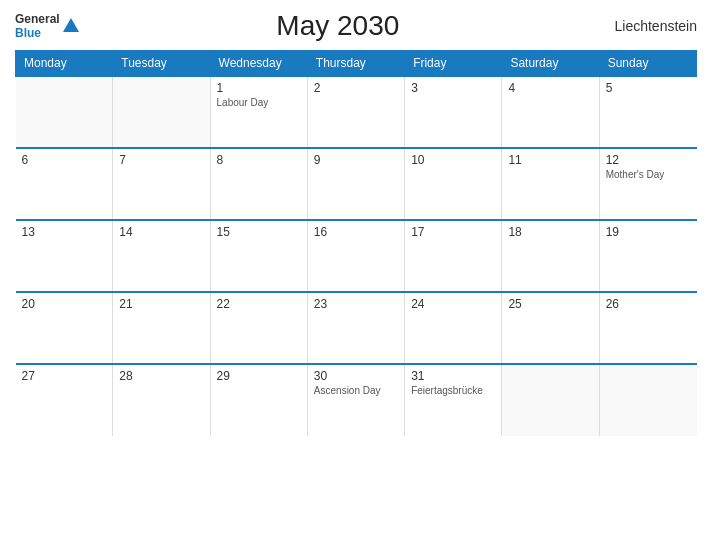 This screenshot has width=712, height=550. I want to click on calendar-cell: 12Mother's Day, so click(648, 184).